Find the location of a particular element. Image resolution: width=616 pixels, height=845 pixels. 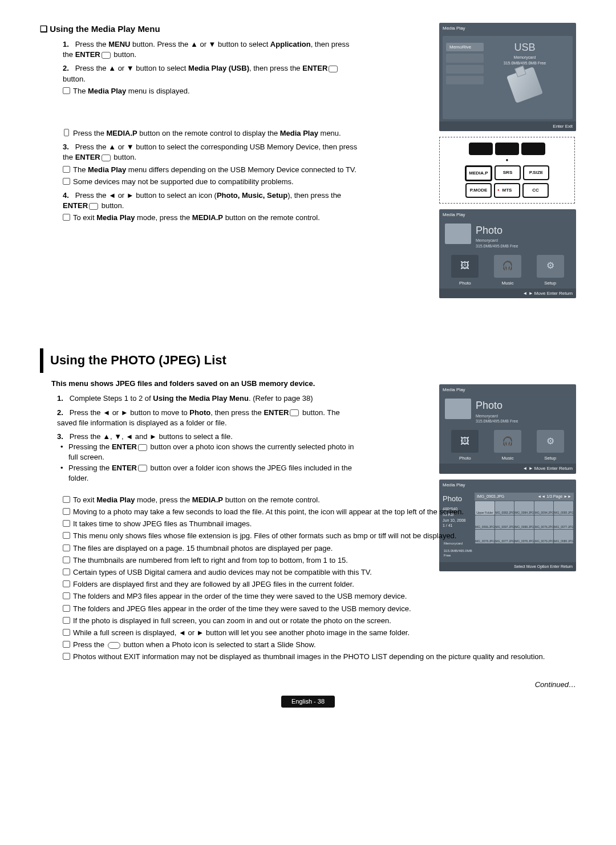

step-3: Press the ▲ or ▼ button to select the co… is located at coordinates (210, 152).